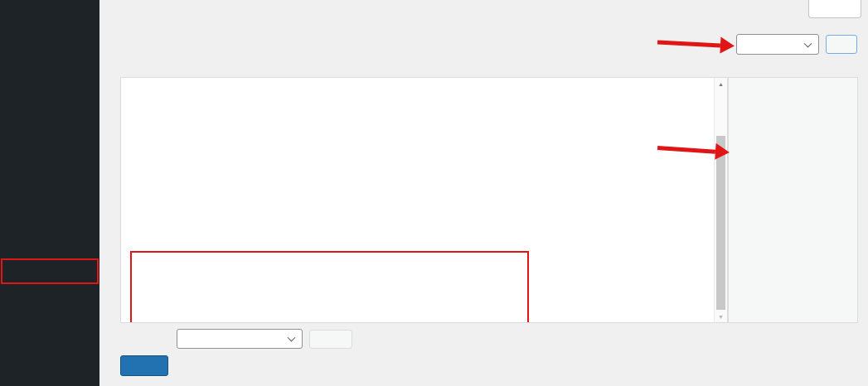  Describe the element at coordinates (835, 9) in the screenshot. I see `help-button` at that location.